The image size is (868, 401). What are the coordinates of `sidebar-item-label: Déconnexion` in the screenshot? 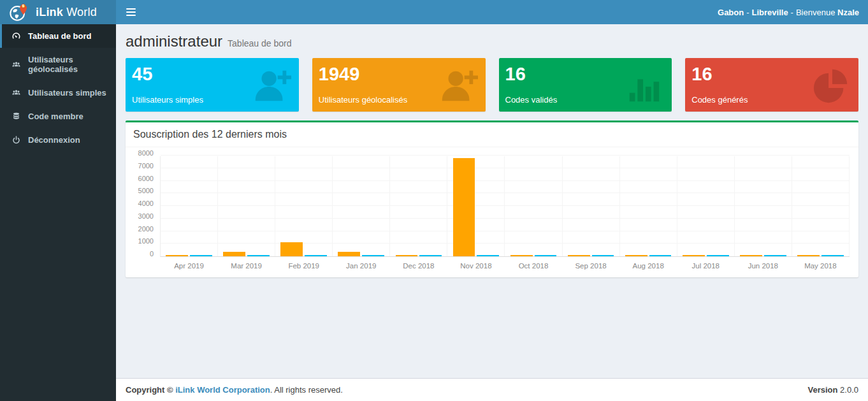 It's located at (54, 140).